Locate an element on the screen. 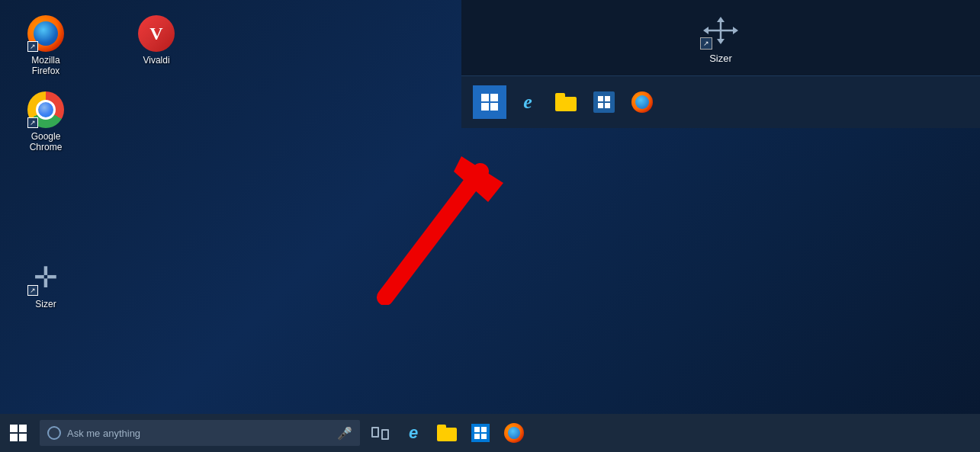  sizer-shortcut-arrow: ↗ is located at coordinates (706, 43).